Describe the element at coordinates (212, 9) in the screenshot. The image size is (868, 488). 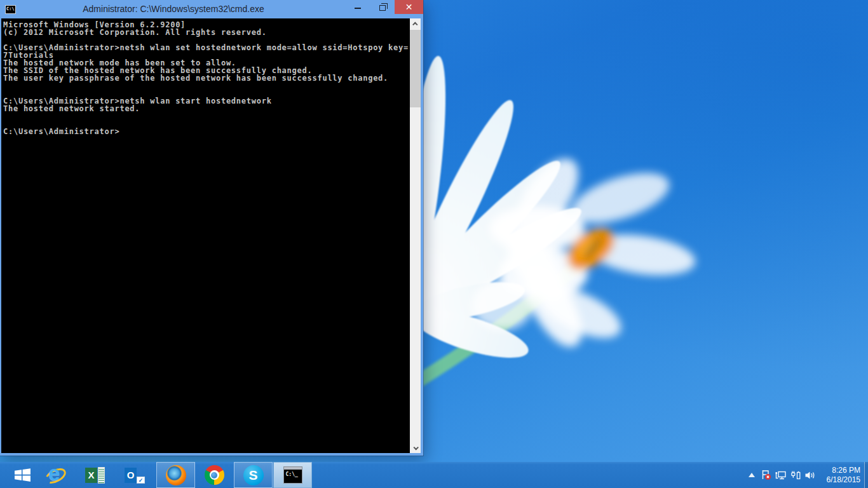
I see `title-bar: C:\. Administrator: C:\Windows\system32\…` at that location.